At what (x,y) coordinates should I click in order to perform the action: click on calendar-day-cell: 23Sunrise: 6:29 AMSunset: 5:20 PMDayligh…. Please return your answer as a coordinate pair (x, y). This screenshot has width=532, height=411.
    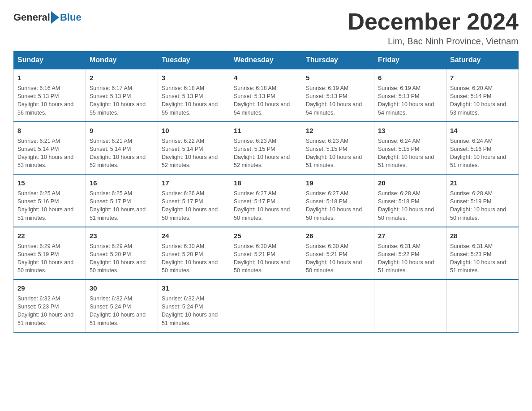
    Looking at the image, I should click on (122, 253).